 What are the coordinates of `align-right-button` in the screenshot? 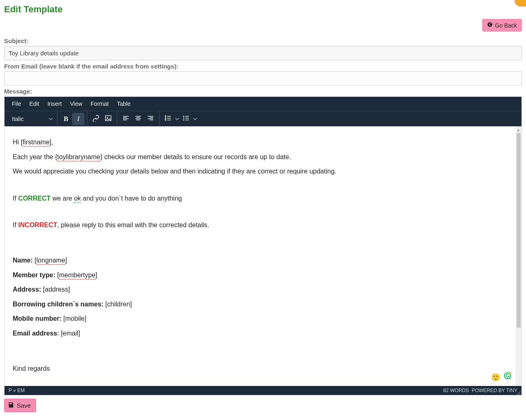 It's located at (150, 119).